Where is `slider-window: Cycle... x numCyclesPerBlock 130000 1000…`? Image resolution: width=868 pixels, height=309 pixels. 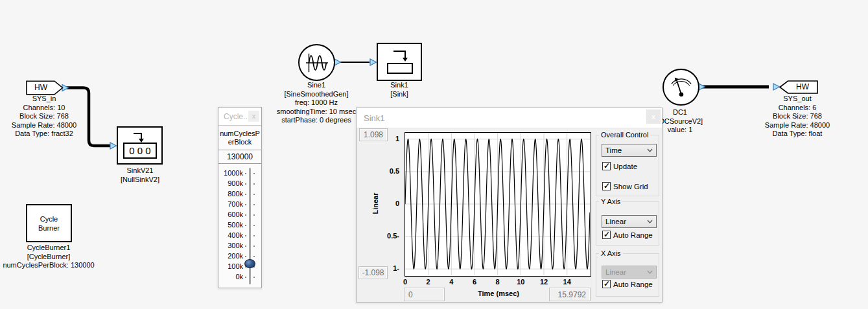
slider-window: Cycle... x numCyclesPerBlock 130000 1000… is located at coordinates (240, 198).